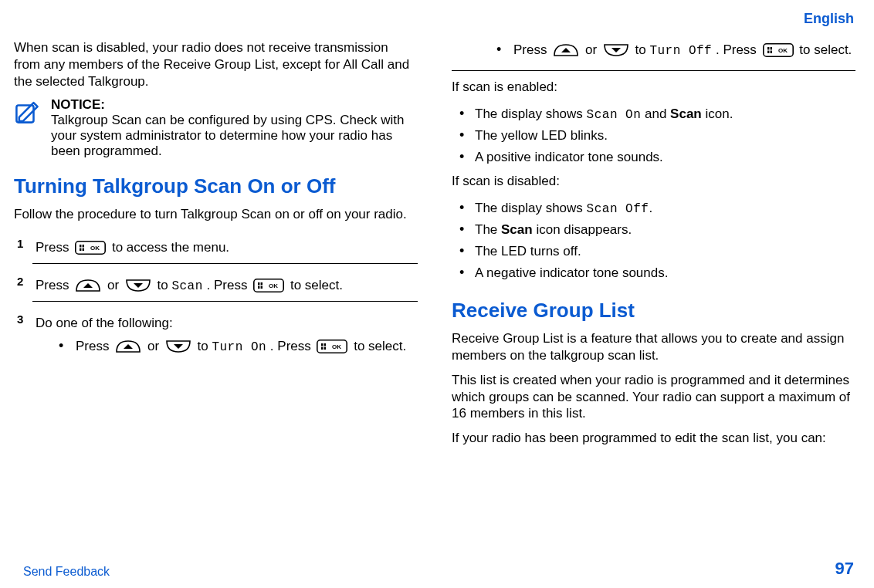 This screenshot has height=588, width=874. I want to click on notice-block: NOTICE: Talkgroup Scan can be configured…, so click(216, 128).